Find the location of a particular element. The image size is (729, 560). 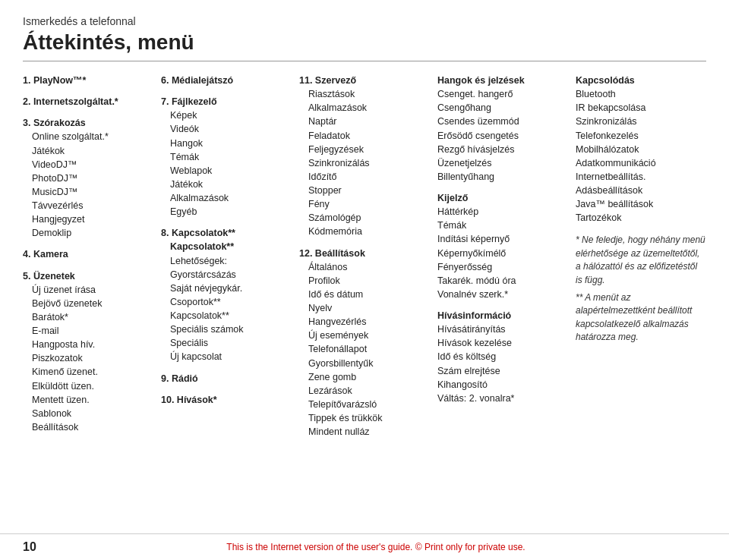

list-item: Távvezérlés is located at coordinates (88, 206).